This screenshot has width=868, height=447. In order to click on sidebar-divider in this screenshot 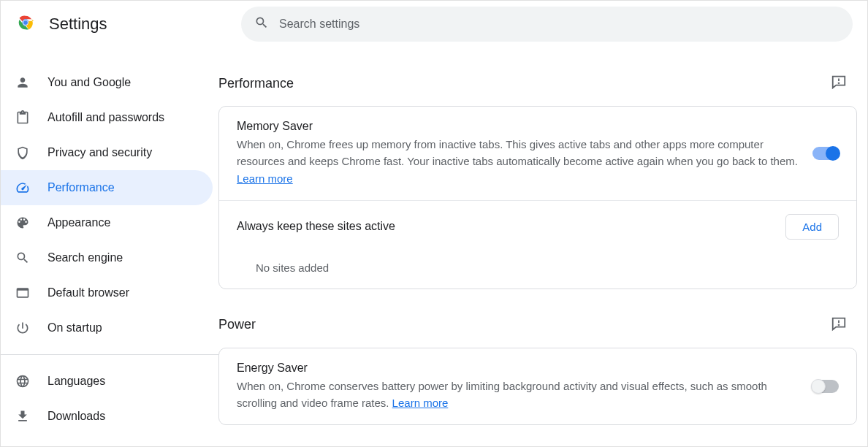, I will do `click(110, 355)`.